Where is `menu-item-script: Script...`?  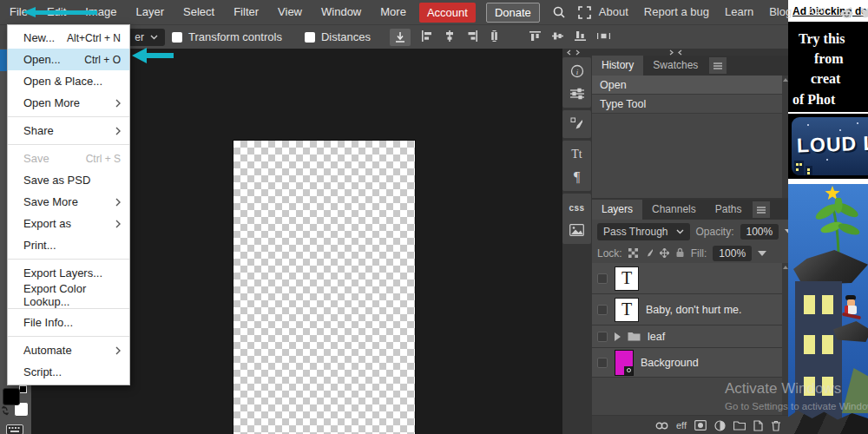 menu-item-script: Script... is located at coordinates (69, 372).